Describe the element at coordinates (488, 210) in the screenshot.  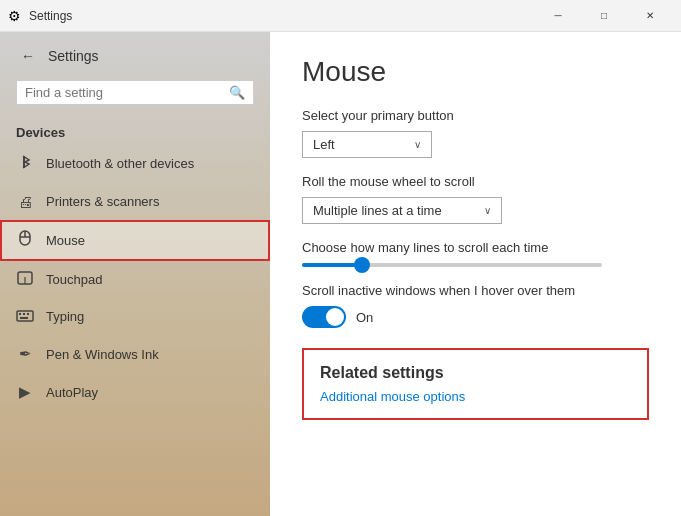
I see `scroll-setting-chevron: ∨` at that location.